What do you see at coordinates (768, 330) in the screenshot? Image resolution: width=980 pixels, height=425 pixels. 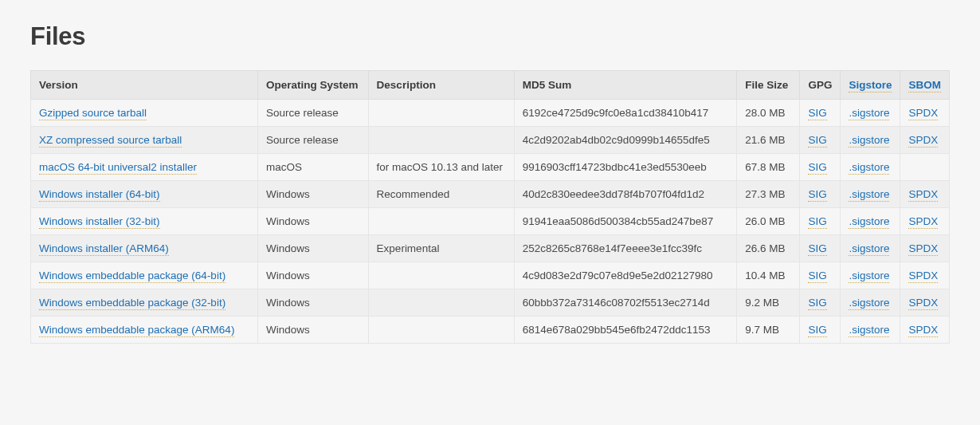 I see `cell-size: 9.7 MB` at bounding box center [768, 330].